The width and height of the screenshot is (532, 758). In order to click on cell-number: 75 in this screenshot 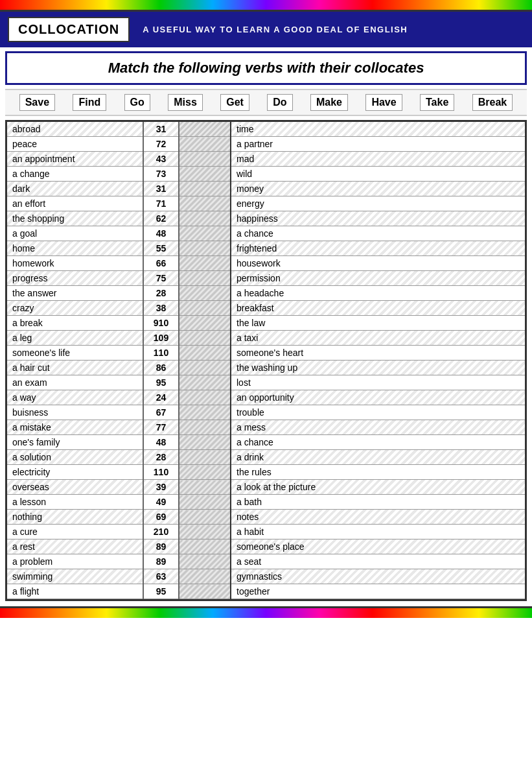, I will do `click(161, 279)`.